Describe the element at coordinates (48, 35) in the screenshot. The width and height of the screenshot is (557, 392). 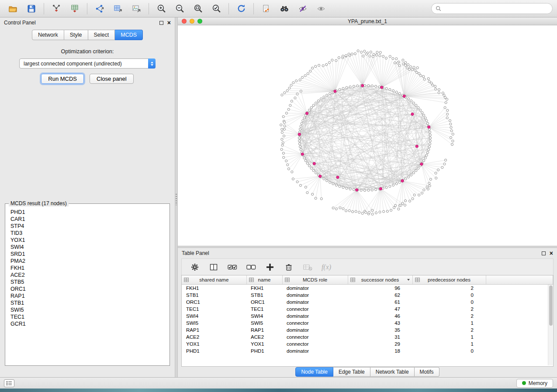
I see `tab-network: Network` at that location.